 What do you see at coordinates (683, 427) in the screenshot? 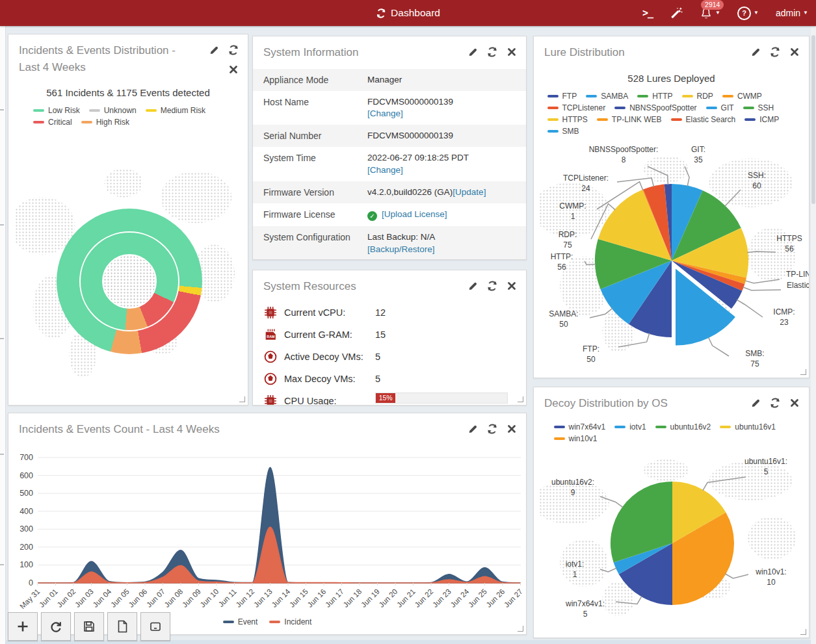
I see `legend-item-ubuntu16v2: ubuntu16v2` at bounding box center [683, 427].